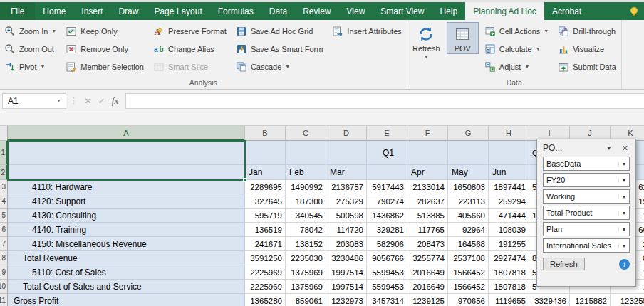  Describe the element at coordinates (279, 48) in the screenshot. I see `save-as-smart-form-button: Save As Smart Form` at that location.